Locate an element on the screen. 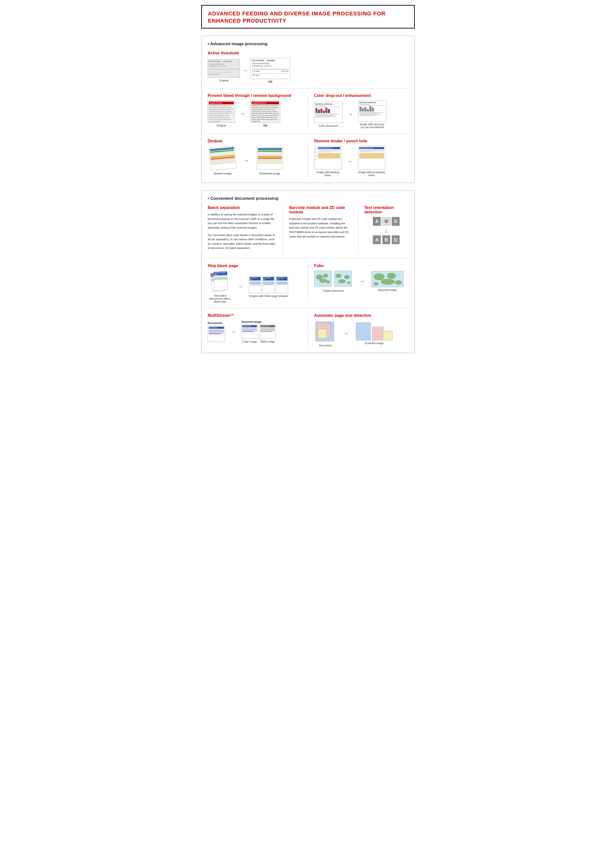 This screenshot has width=616, height=848. skip-out-title1: Monthly Rep... May is located at coordinates (255, 279).